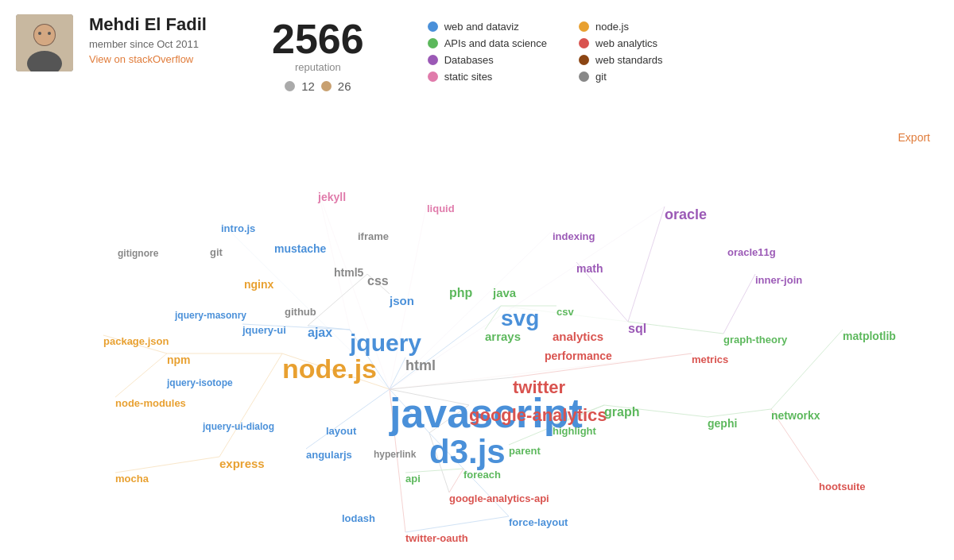 This screenshot has height=560, width=954. I want to click on tag-liquid: liquid, so click(440, 208).